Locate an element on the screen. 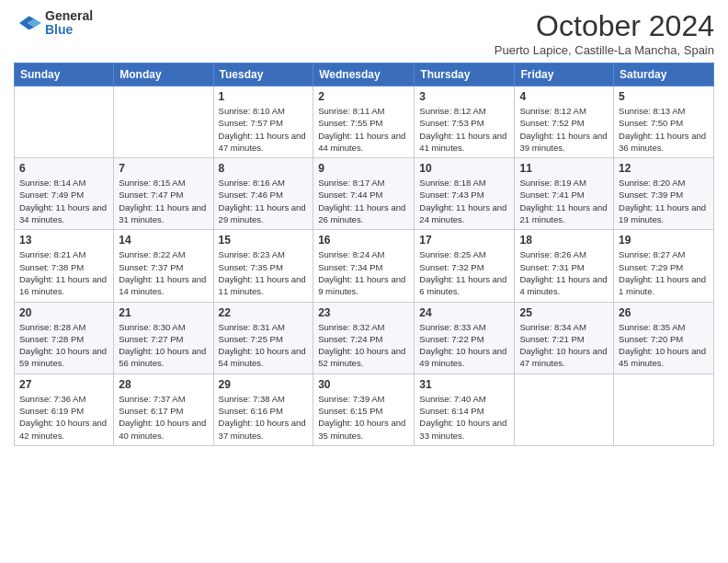 This screenshot has width=728, height=563. calendar-week-row: 13Sunrise: 8:21 AMSunset: 7:38 PMDayligh… is located at coordinates (364, 266).